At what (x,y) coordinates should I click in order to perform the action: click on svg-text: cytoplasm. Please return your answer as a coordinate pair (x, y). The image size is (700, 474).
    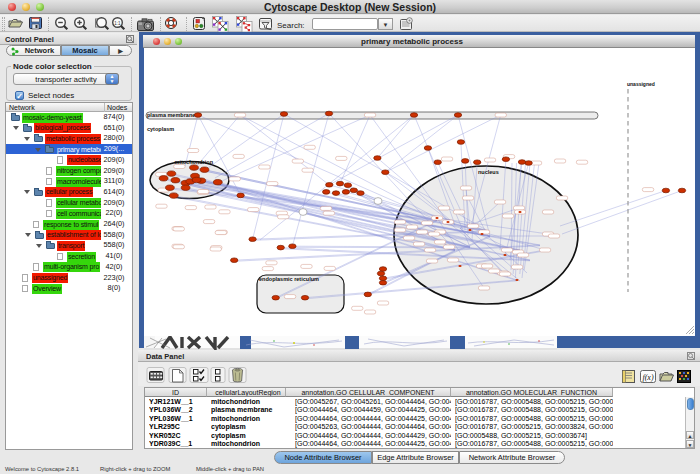
    Looking at the image, I should click on (160, 129).